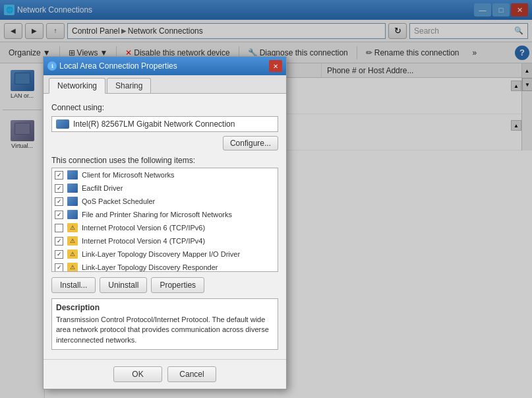 Image resolution: width=532 pixels, height=398 pixels. I want to click on list-item-3: File and Printer Sharing for Microsoft N…, so click(165, 215).